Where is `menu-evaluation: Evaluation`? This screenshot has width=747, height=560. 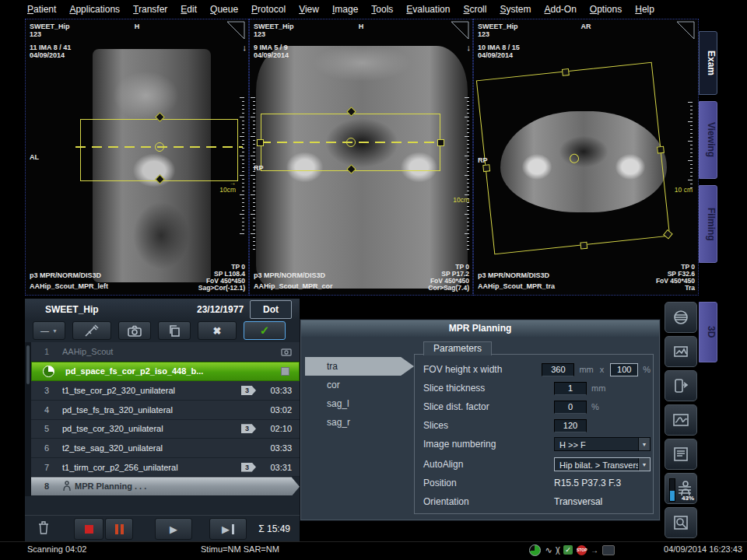
menu-evaluation: Evaluation is located at coordinates (428, 9).